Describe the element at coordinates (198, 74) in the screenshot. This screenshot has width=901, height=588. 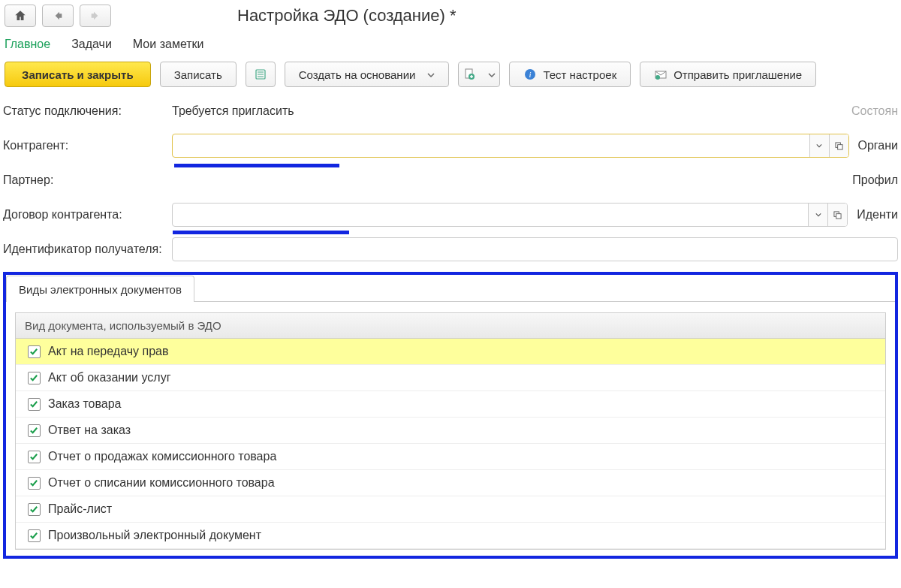
I see `save-button: Записать` at that location.